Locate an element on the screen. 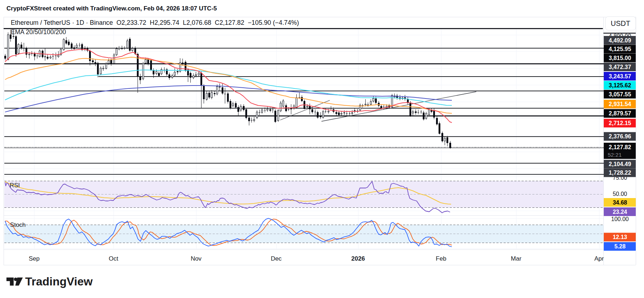 The image size is (644, 298). svg-text: 2,376.96 is located at coordinates (620, 137).